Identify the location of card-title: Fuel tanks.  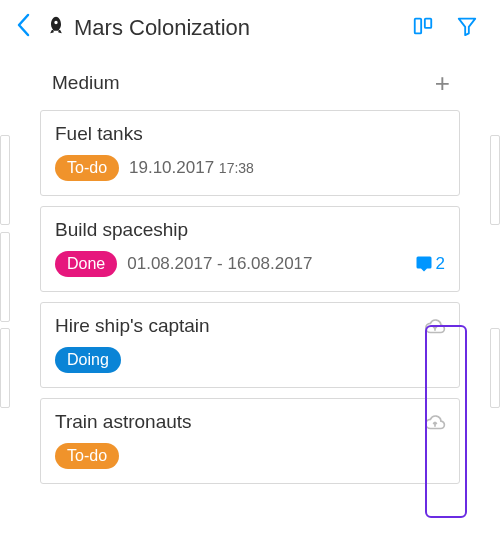
(250, 134).